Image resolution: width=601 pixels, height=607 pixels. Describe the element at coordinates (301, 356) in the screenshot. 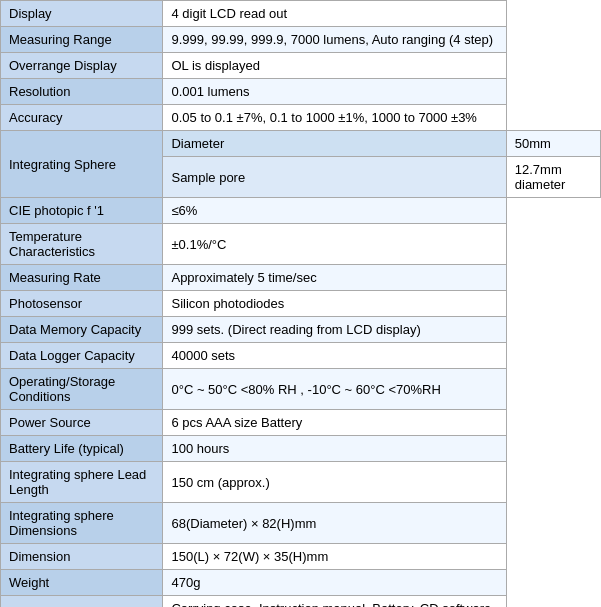

I see `table-row: Data Logger Capacity40000 sets` at that location.